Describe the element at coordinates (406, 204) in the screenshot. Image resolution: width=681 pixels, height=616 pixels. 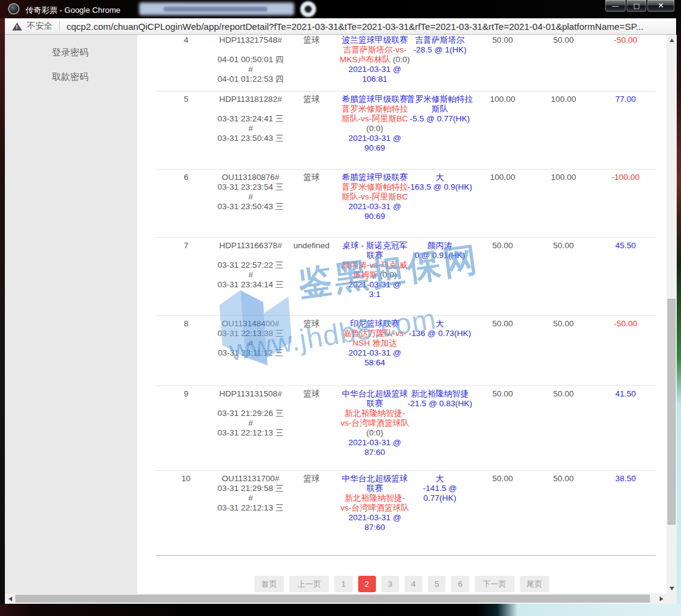
I see `table-row: 6 OU113180876#03-31 23:23:54 三#03-31 23:…` at that location.